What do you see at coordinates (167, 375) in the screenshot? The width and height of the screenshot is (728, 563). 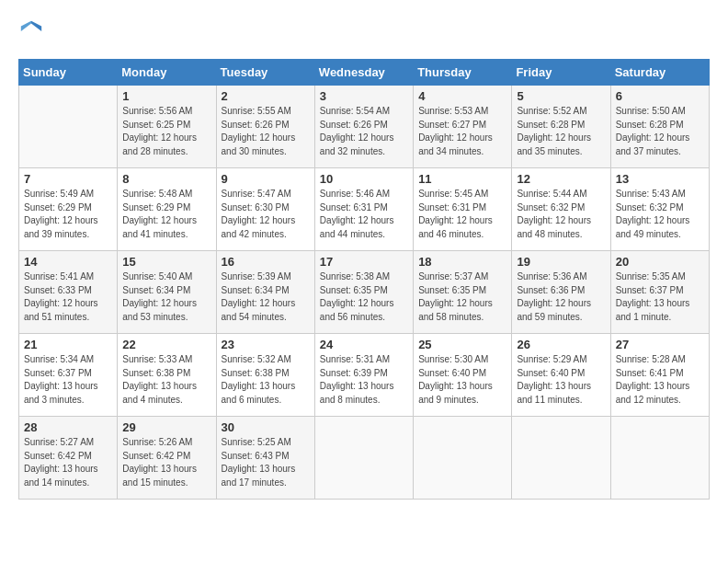 I see `calendar-cell: 22Sunrise: 5:33 AMSunset: 6:38 PMDayligh…` at bounding box center [167, 375].